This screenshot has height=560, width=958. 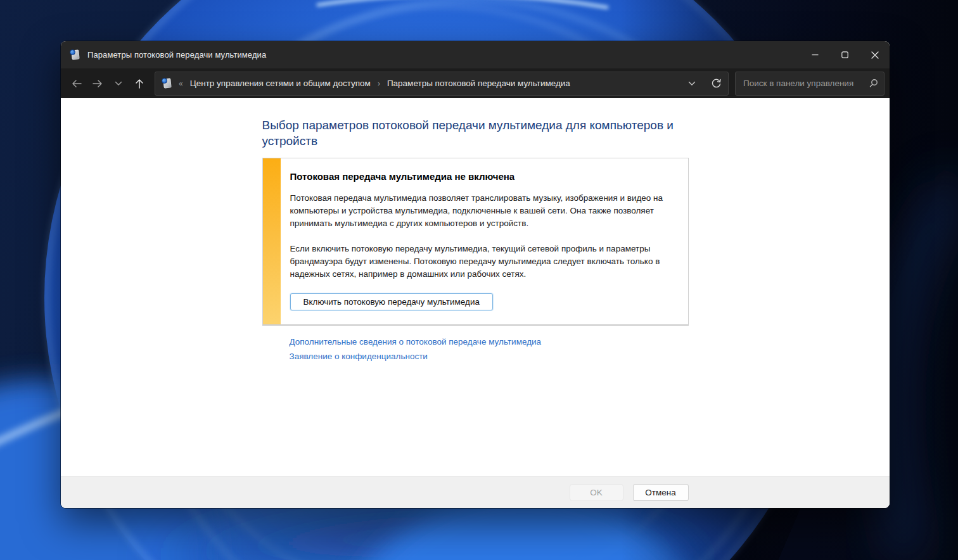 I want to click on window-controls, so click(x=845, y=54).